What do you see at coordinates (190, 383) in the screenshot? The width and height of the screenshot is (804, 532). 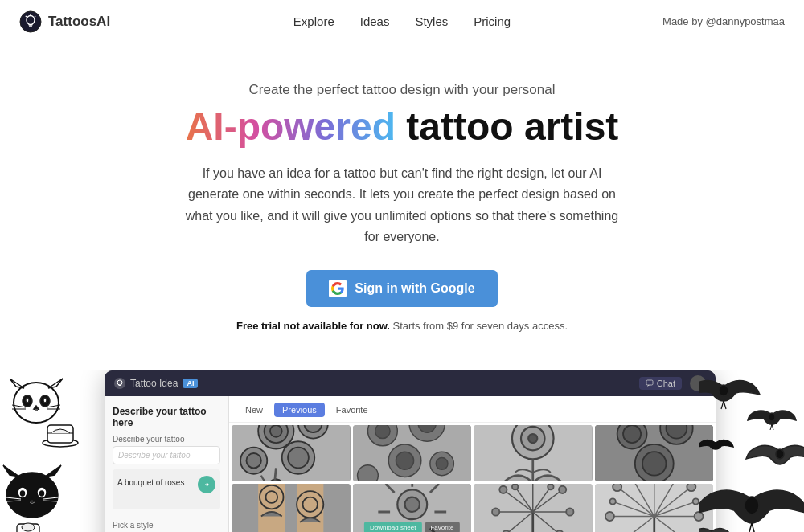 I see `app-ai-badge: AI` at bounding box center [190, 383].